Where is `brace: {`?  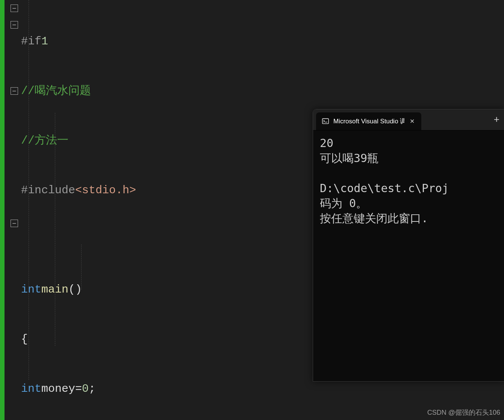 brace: { is located at coordinates (24, 339).